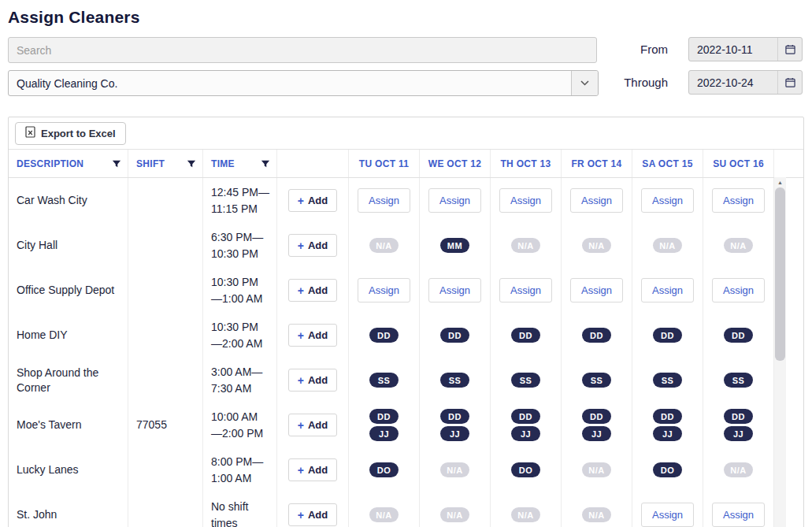 The image size is (812, 527). Describe the element at coordinates (406, 425) in the screenshot. I see `table-row: Moe's Tavern7705510:00 AM—2:00 PM+AddDDJ…` at that location.